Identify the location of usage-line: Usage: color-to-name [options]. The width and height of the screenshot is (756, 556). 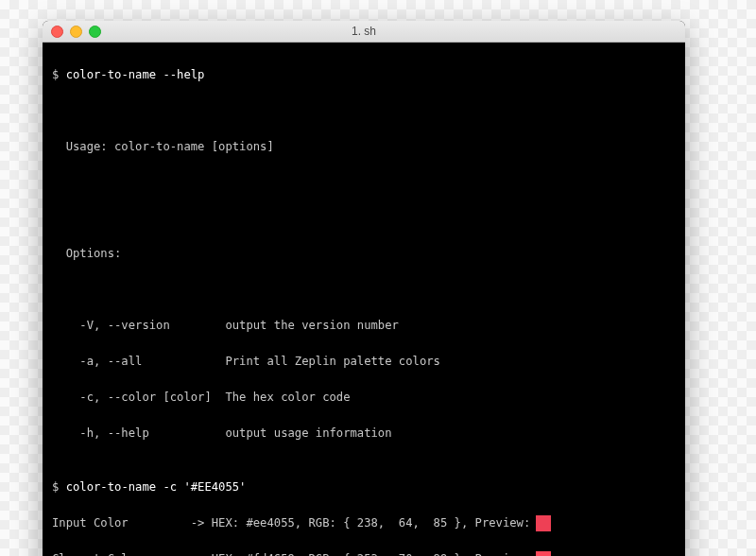
(163, 148).